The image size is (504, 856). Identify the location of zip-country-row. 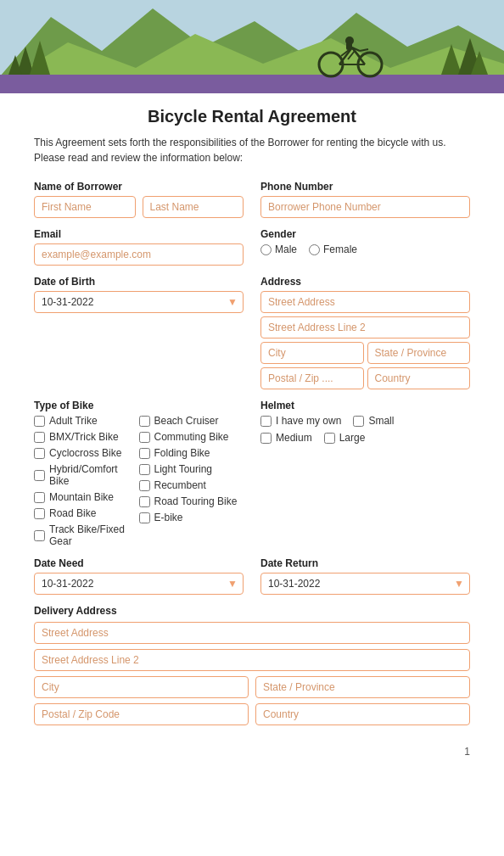
(365, 378).